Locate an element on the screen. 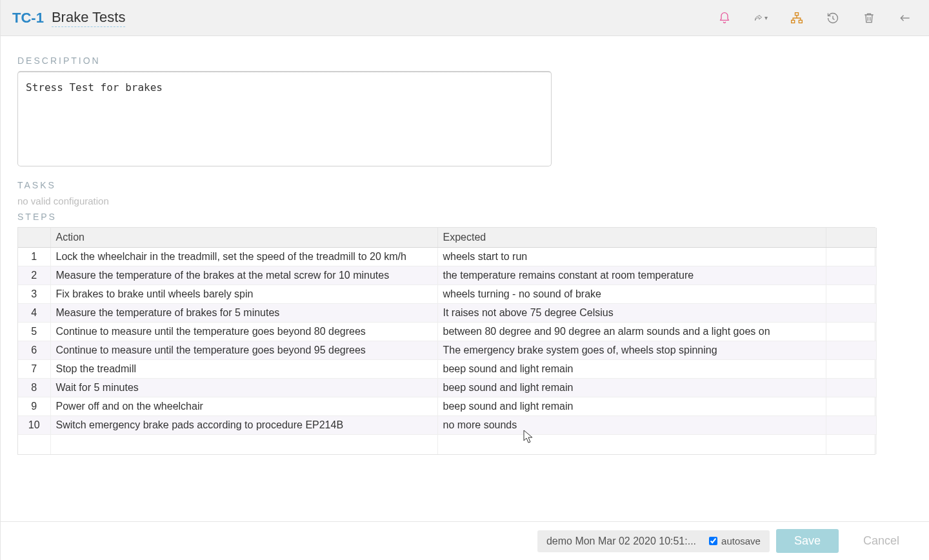  autosave-label: autosave is located at coordinates (741, 541).